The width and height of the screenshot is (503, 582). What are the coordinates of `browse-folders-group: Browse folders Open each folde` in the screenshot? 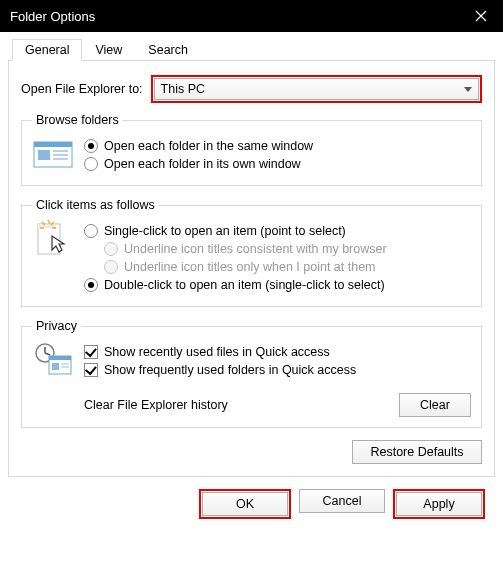 It's located at (252, 150).